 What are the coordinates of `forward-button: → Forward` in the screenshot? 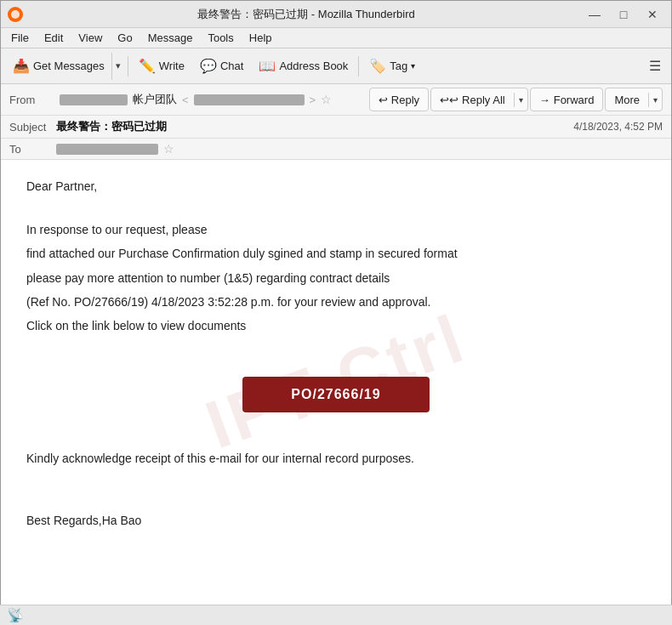 It's located at (567, 99).